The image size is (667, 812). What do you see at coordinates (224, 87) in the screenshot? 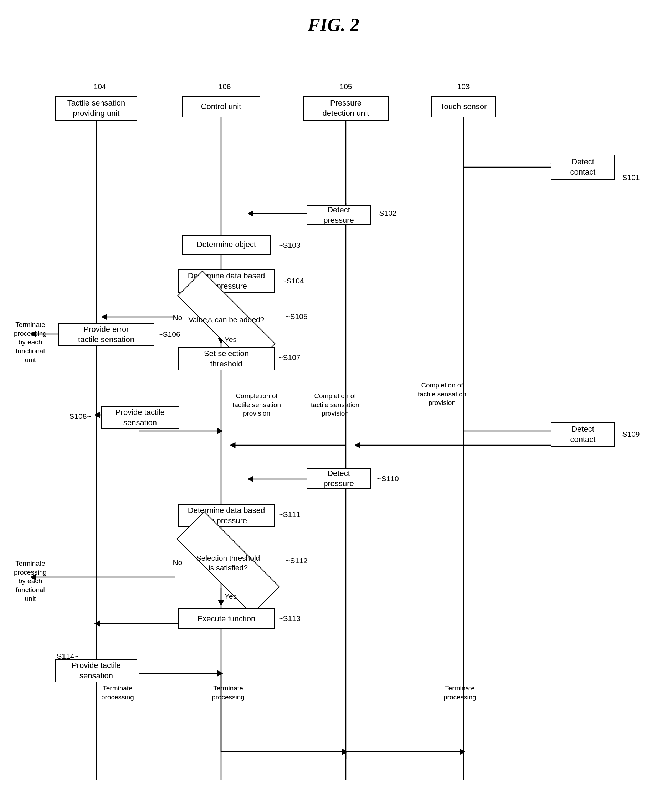
I see `col106-label: 106` at bounding box center [224, 87].